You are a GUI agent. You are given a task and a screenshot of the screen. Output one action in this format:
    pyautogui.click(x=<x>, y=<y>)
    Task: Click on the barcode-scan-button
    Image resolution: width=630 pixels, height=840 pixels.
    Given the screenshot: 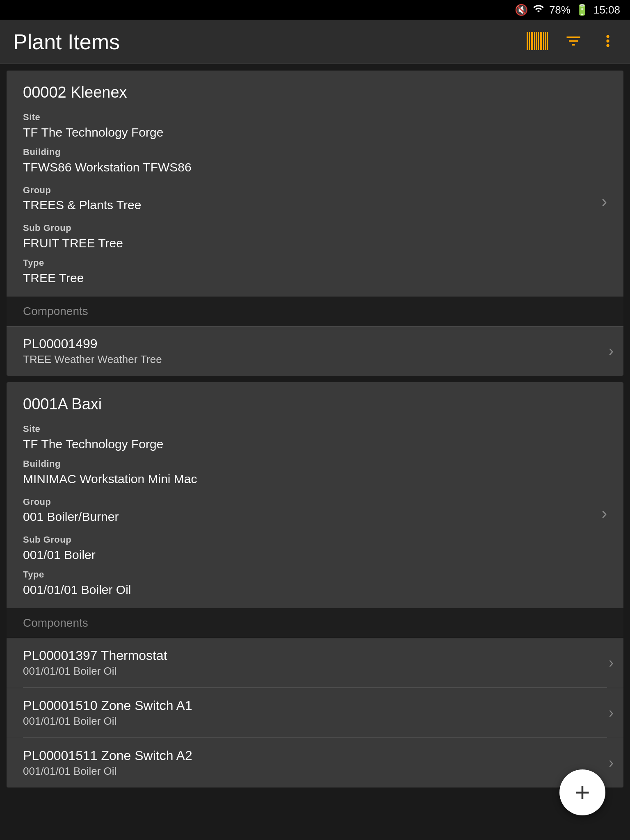 What is the action you would take?
    pyautogui.click(x=537, y=42)
    